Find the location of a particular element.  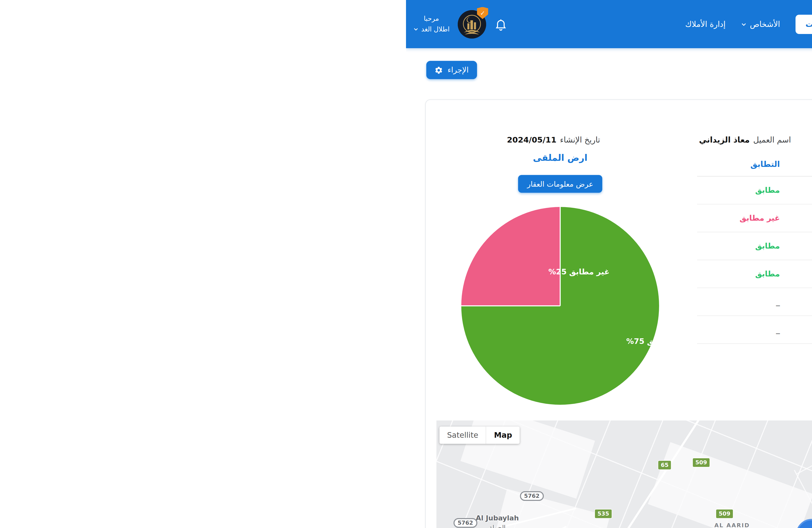

cell-offer: 1,080,000 ريال is located at coordinates (798, 218).